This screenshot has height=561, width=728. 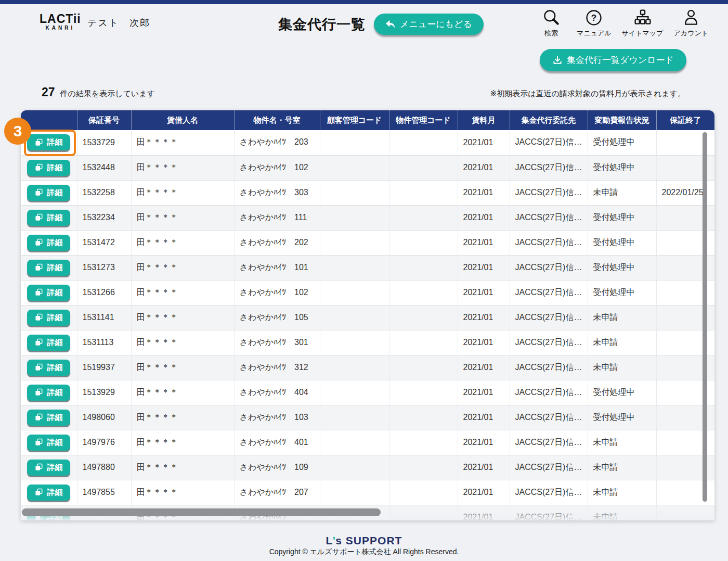 What do you see at coordinates (277, 143) in the screenshot?
I see `cell-property-room: さわやかﾊｲﾂ 203` at bounding box center [277, 143].